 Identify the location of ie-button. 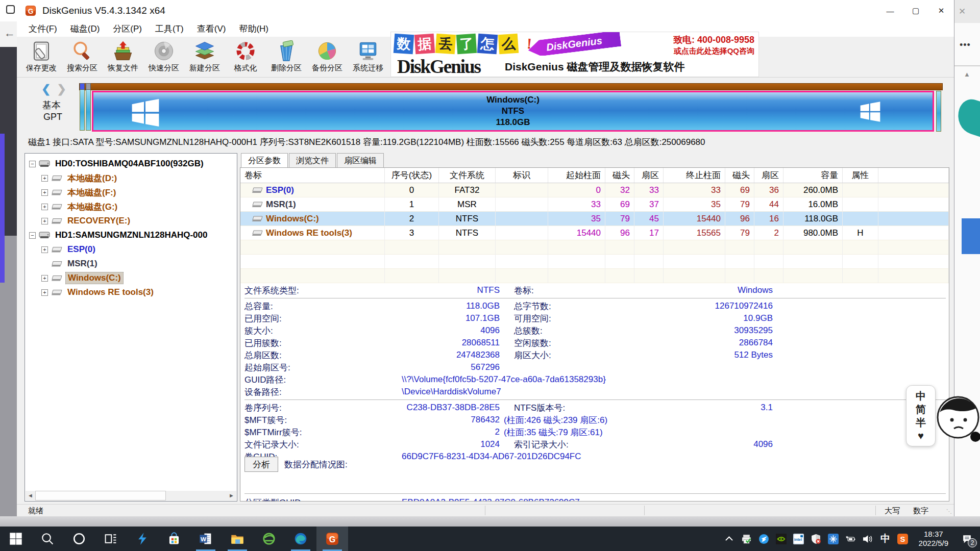
(269, 539).